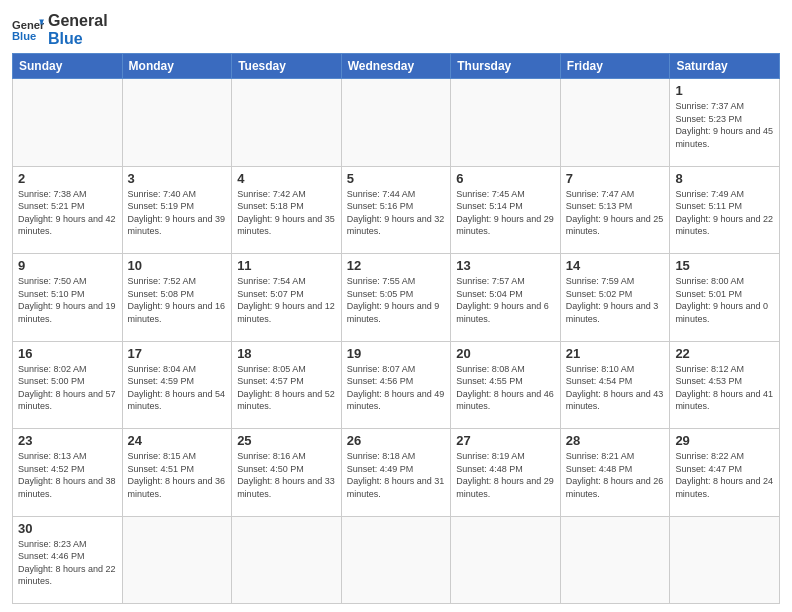 The height and width of the screenshot is (612, 792). Describe the element at coordinates (68, 560) in the screenshot. I see `calendar-cell: 30Sunrise: 8:23 AM Sunset: 4:46 PM Dayli…` at that location.